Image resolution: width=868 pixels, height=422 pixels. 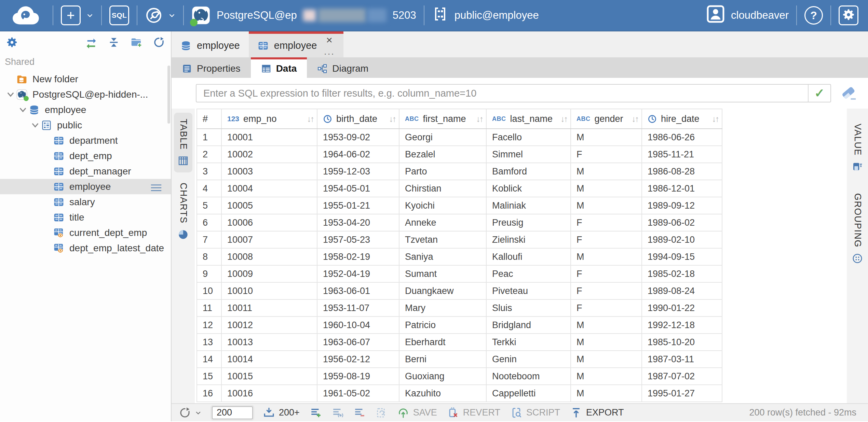 I want to click on cell: 1989-06-02, so click(x=682, y=223).